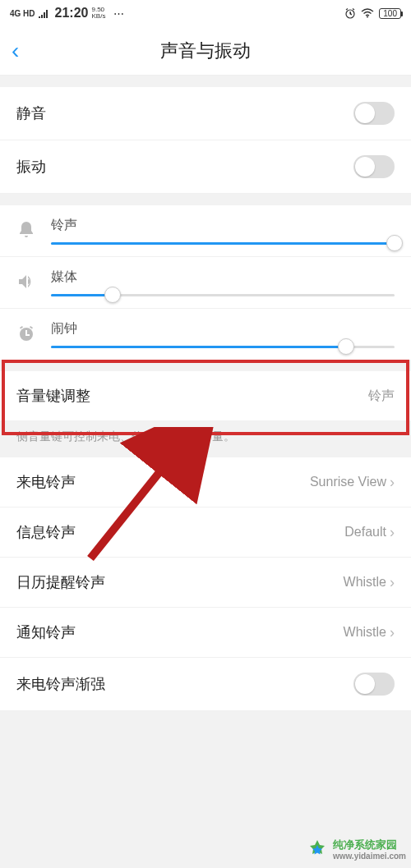 The width and height of the screenshot is (411, 868). What do you see at coordinates (374, 113) in the screenshot?
I see `mute-toggle` at bounding box center [374, 113].